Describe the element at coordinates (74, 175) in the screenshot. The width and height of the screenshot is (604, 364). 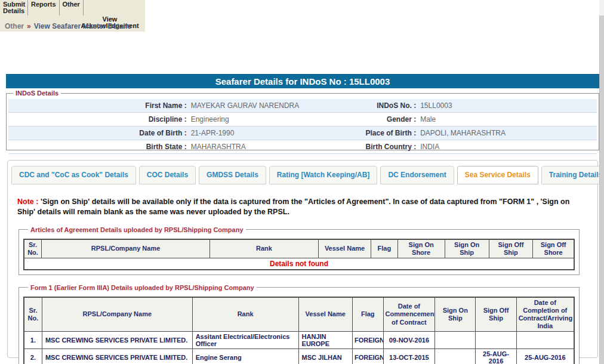
I see `tab-cdc-coc-cook-details: CDC and "CoC as Cook" Details` at that location.